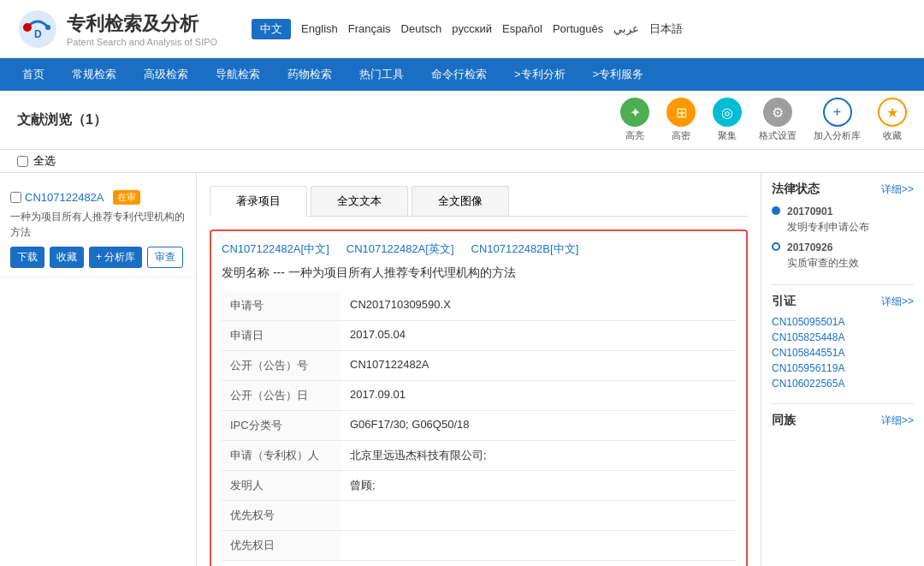 The image size is (924, 566). What do you see at coordinates (281, 396) in the screenshot?
I see `field-label: 公开（公告）日` at bounding box center [281, 396].